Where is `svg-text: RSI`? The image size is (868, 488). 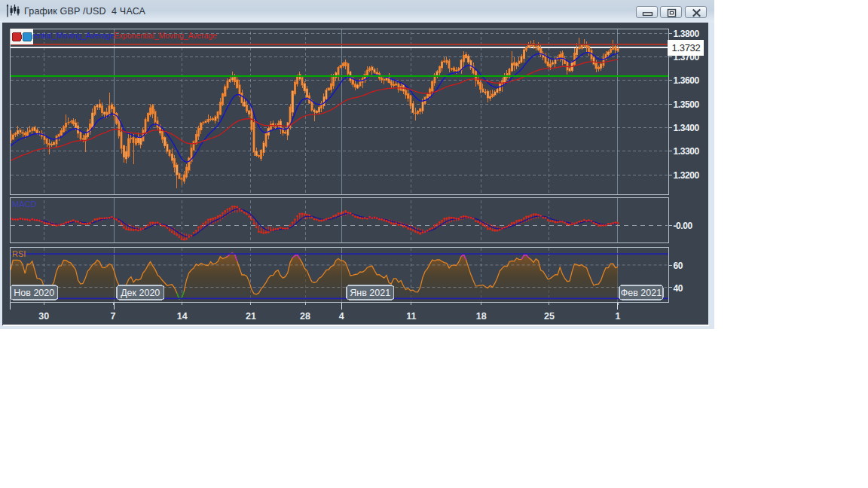
svg-text: RSI is located at coordinates (19, 254).